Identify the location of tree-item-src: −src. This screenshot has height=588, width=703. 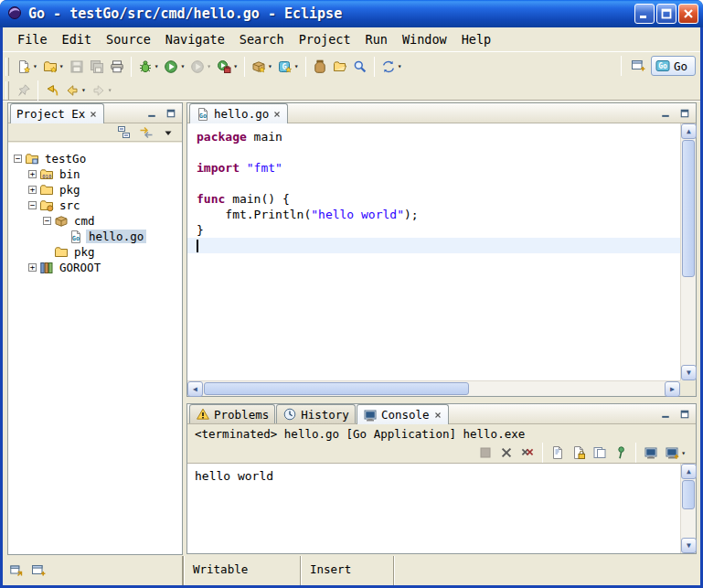
(95, 205).